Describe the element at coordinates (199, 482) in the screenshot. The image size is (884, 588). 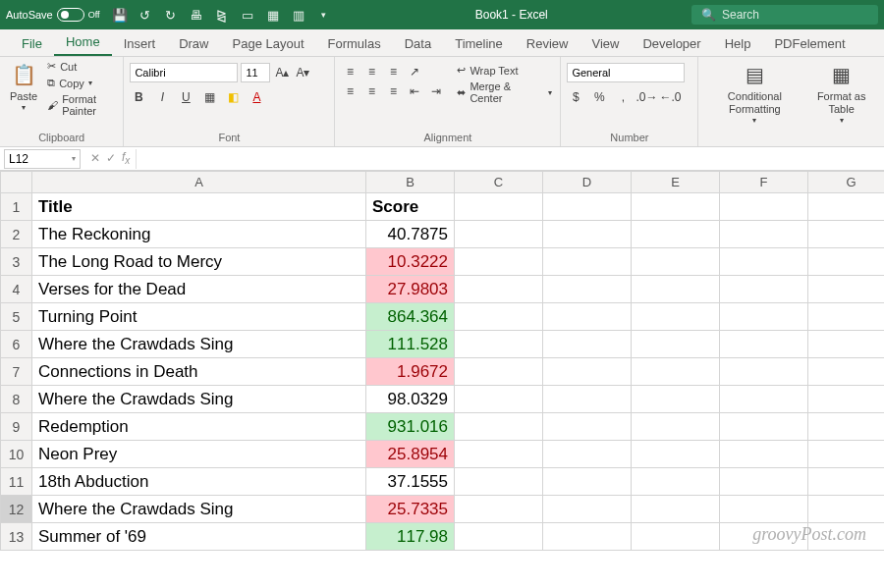
I see `cell-A11: 18th Abduction` at that location.